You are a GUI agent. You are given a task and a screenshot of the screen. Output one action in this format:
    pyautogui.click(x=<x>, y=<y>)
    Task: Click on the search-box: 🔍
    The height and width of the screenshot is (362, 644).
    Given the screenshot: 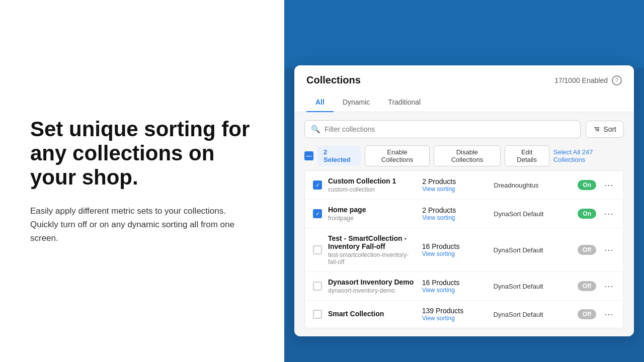 What is the action you would take?
    pyautogui.click(x=443, y=129)
    